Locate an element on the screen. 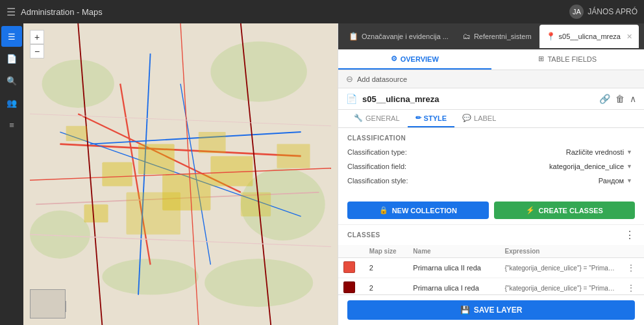  save-icon: 💾 is located at coordinates (465, 310).